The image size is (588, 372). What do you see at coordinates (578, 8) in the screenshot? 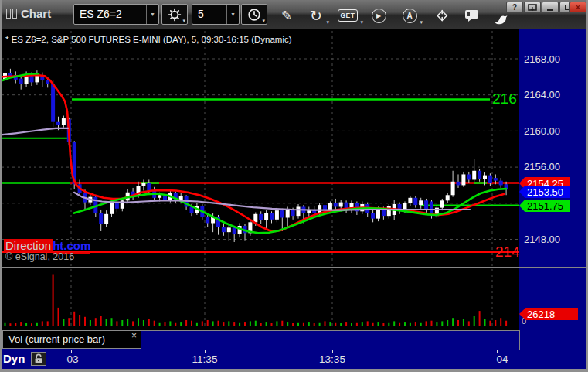
I see `close-button: ×` at bounding box center [578, 8].